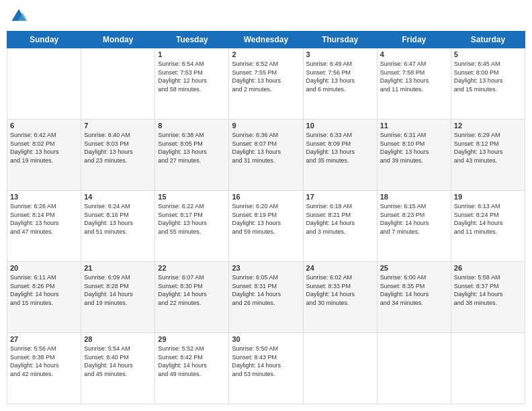 Image resolution: width=532 pixels, height=411 pixels. I want to click on day-number: 28, so click(118, 339).